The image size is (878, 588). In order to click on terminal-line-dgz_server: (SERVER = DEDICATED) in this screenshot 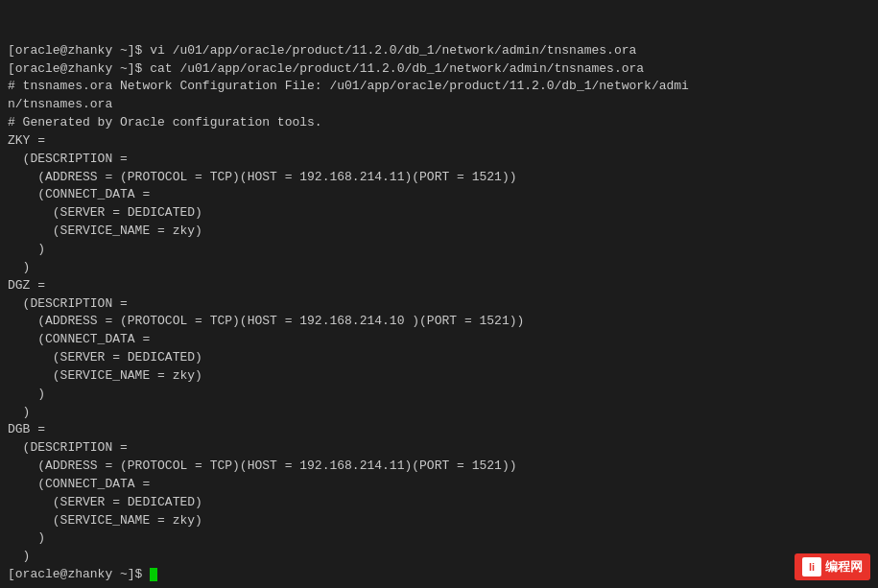, I will do `click(439, 359)`.